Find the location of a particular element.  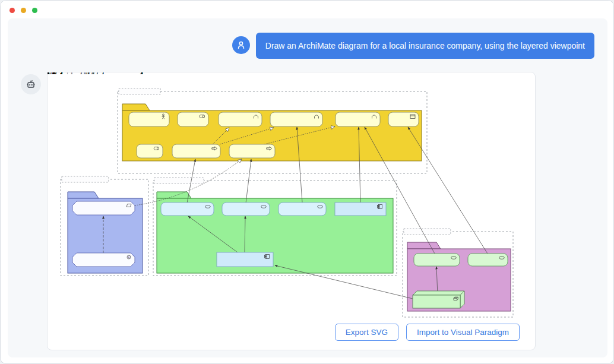

claims-adjuster is located at coordinates (193, 119).